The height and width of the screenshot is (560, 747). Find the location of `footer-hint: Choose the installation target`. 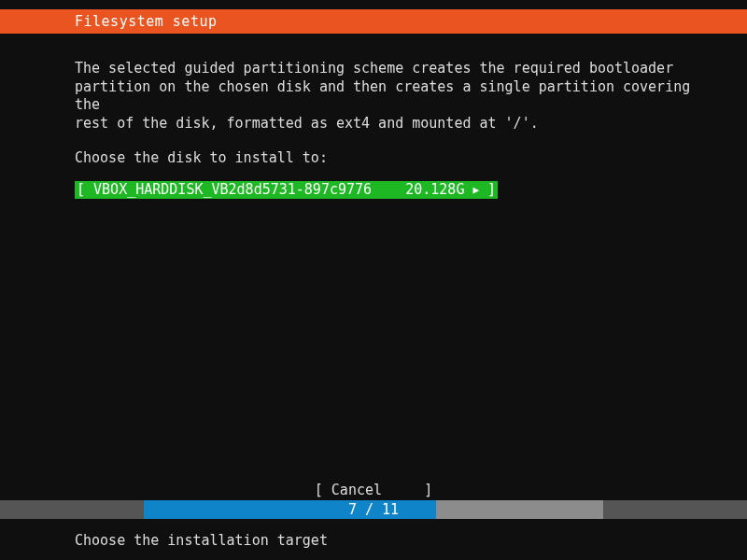

footer-hint: Choose the installation target is located at coordinates (202, 540).